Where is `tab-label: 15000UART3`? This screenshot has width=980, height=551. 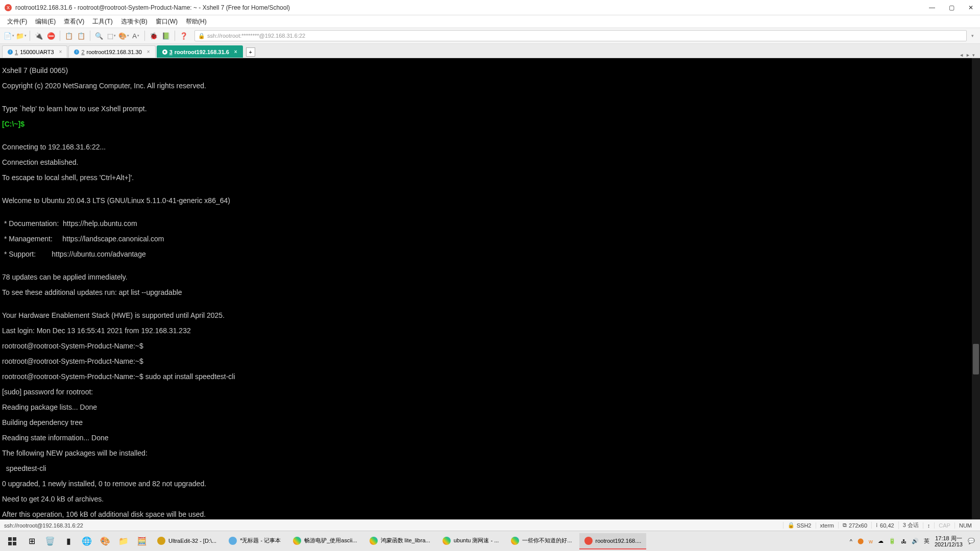
tab-label: 15000UART3 is located at coordinates (37, 52).